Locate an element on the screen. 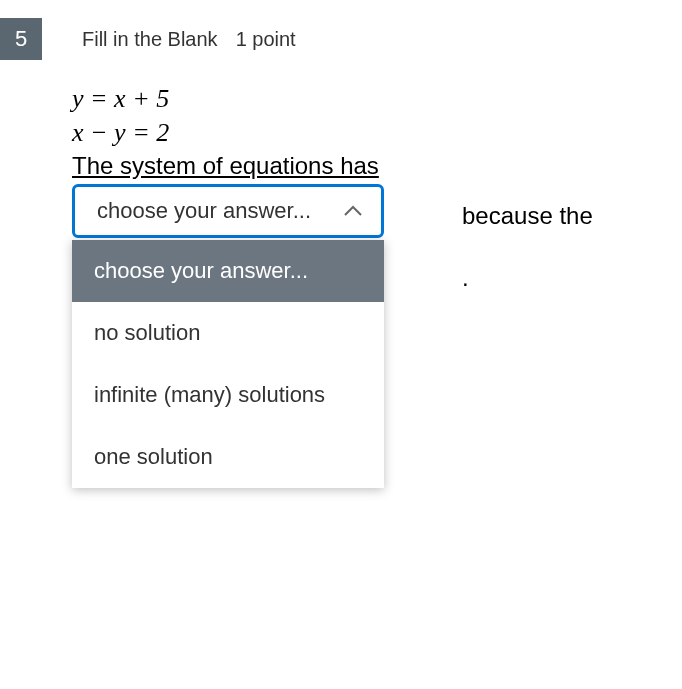  trailing-text: because the is located at coordinates (528, 216).